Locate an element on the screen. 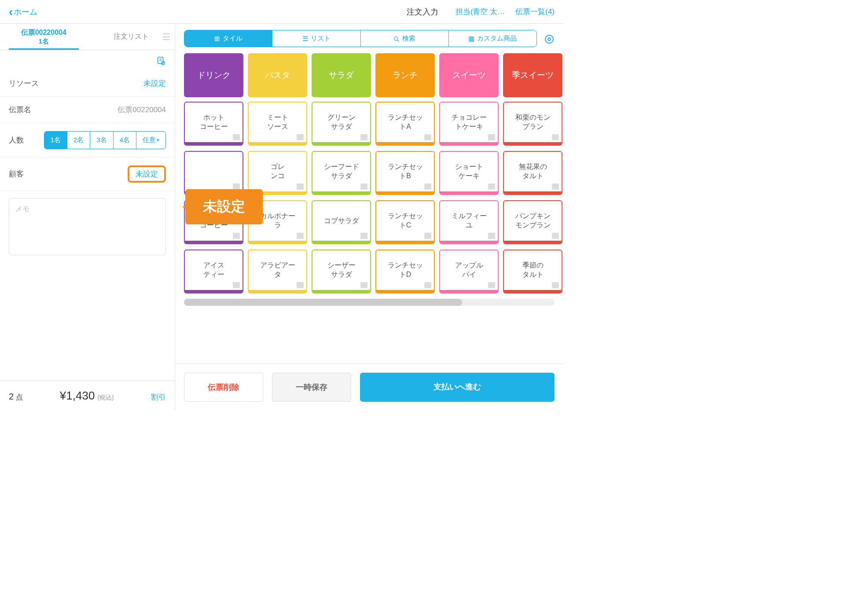 Image resolution: width=845 pixels, height=616 pixels. product-item-2-3: ランチセッ トC is located at coordinates (405, 222).